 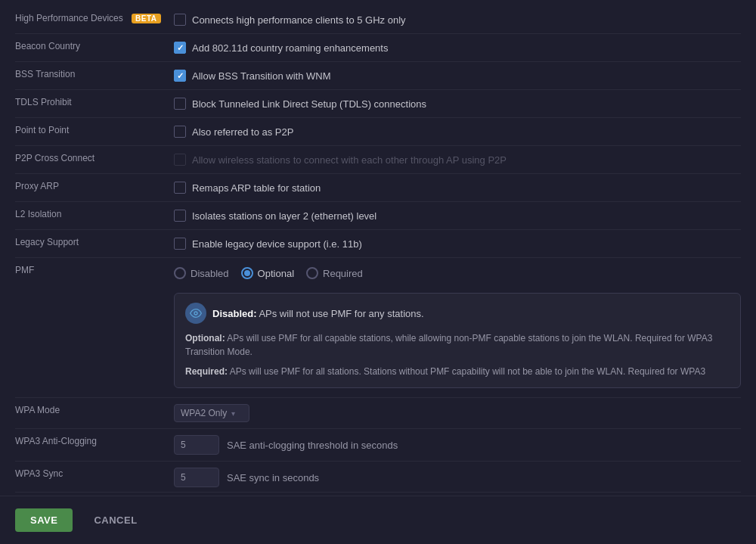 I want to click on bss-label: Allow BSS Transition with WNM, so click(x=262, y=76).